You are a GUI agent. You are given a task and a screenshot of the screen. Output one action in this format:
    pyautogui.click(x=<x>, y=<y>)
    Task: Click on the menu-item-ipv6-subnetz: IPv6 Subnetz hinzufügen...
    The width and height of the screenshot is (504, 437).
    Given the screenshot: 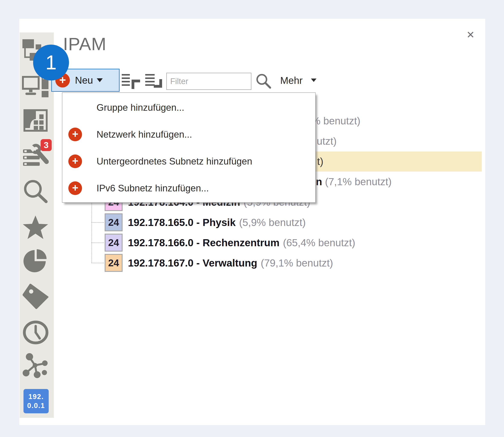 What is the action you would take?
    pyautogui.click(x=189, y=188)
    